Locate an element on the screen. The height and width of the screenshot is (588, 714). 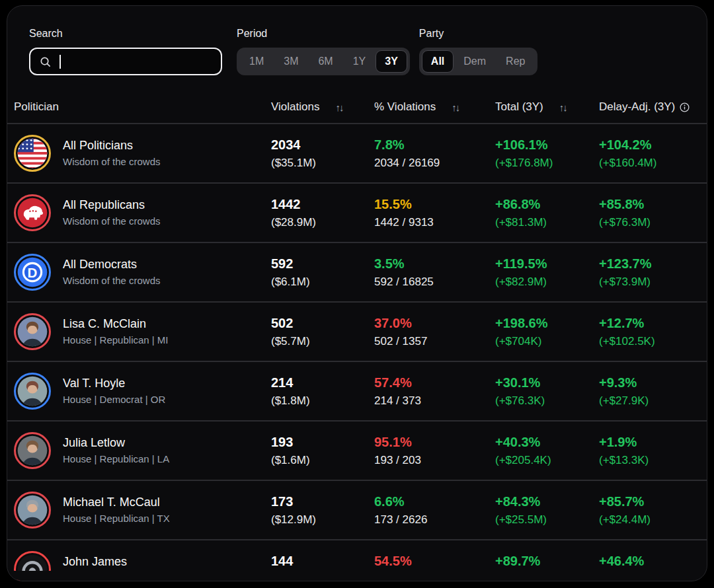
pct-violations-ratio: 173 / 2626 is located at coordinates (435, 520).